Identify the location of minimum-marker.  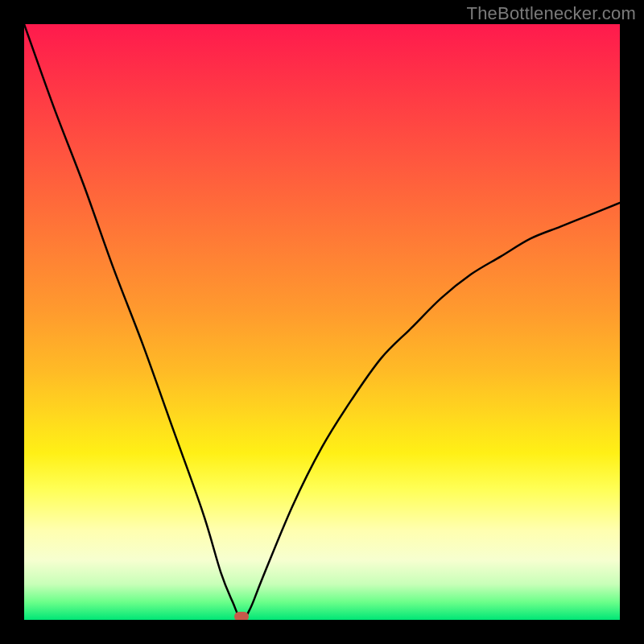
(242, 616).